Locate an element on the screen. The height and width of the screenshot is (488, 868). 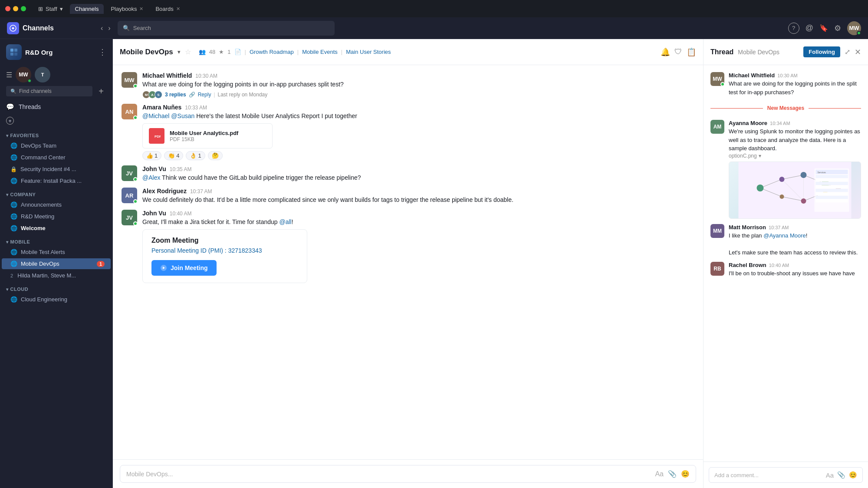
last-reply-time: Last reply on Monday is located at coordinates (243, 95).